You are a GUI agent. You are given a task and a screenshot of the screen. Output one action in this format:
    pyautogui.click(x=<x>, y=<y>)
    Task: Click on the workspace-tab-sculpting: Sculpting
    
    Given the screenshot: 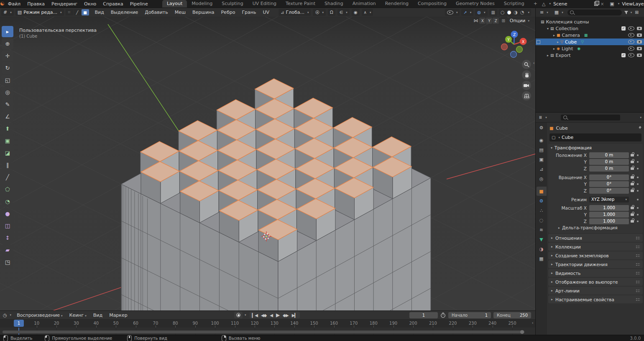 What is the action you would take?
    pyautogui.click(x=233, y=4)
    